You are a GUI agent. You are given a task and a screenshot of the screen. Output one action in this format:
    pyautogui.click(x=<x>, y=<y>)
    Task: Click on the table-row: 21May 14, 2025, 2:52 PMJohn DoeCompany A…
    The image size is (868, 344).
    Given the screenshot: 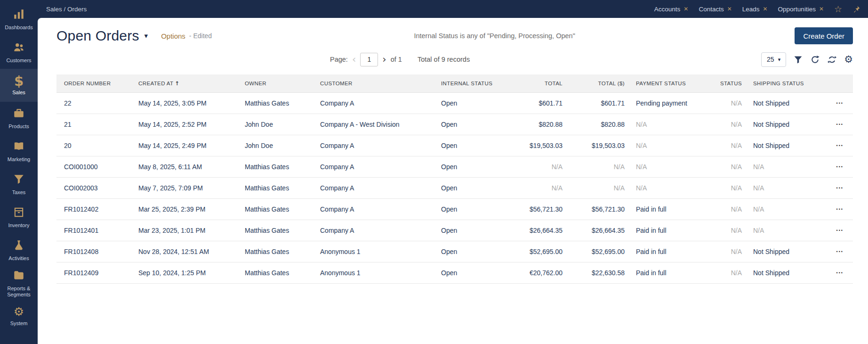 What is the action you would take?
    pyautogui.click(x=455, y=124)
    